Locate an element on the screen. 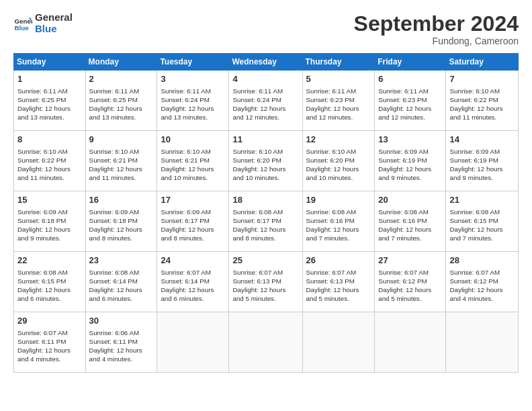 Image resolution: width=532 pixels, height=411 pixels. day-cell: 28Sunrise: 6:07 AM Sunset: 6:12 PM Dayli… is located at coordinates (482, 282).